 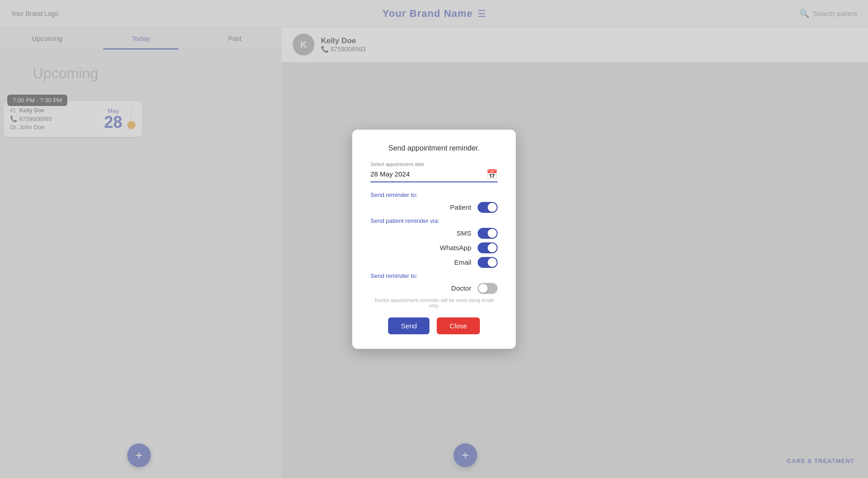 What do you see at coordinates (483, 288) in the screenshot?
I see `doctor-toggle-knob` at bounding box center [483, 288].